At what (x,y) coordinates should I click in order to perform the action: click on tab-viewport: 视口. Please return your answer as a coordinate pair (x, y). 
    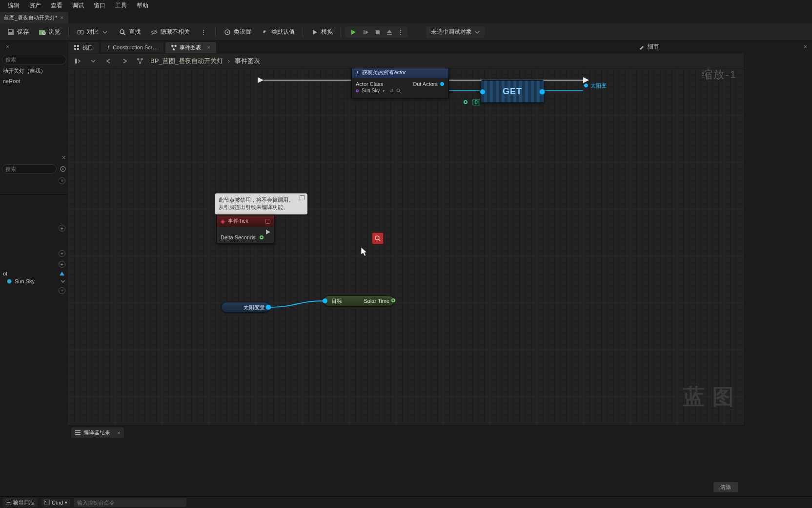
    Looking at the image, I should click on (84, 48).